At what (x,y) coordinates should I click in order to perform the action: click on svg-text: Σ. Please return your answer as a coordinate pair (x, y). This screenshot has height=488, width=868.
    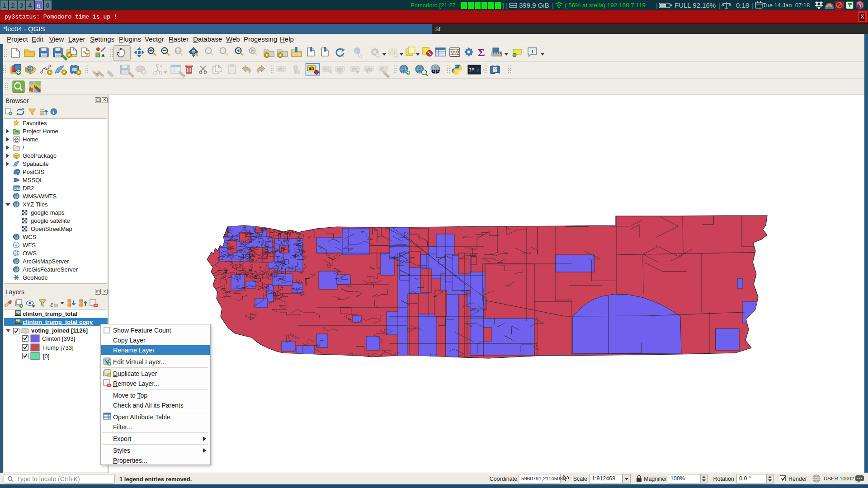
    Looking at the image, I should click on (481, 52).